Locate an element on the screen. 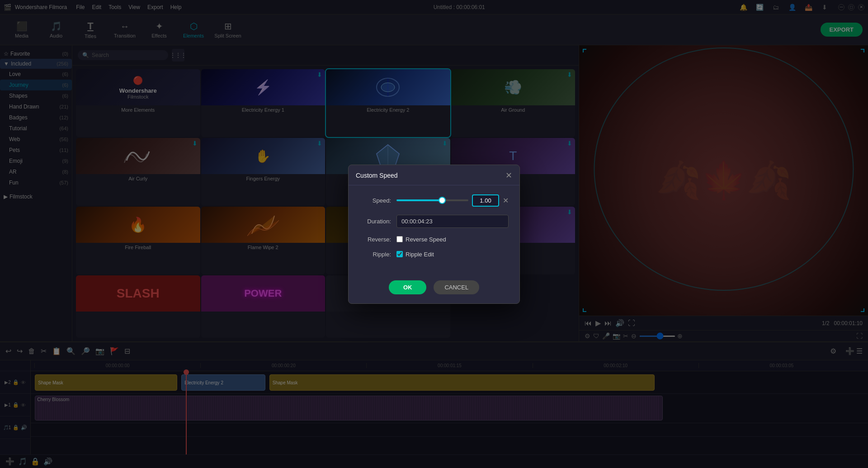 Image resolution: width=868 pixels, height=468 pixels. ok-button: OK is located at coordinates (408, 288).